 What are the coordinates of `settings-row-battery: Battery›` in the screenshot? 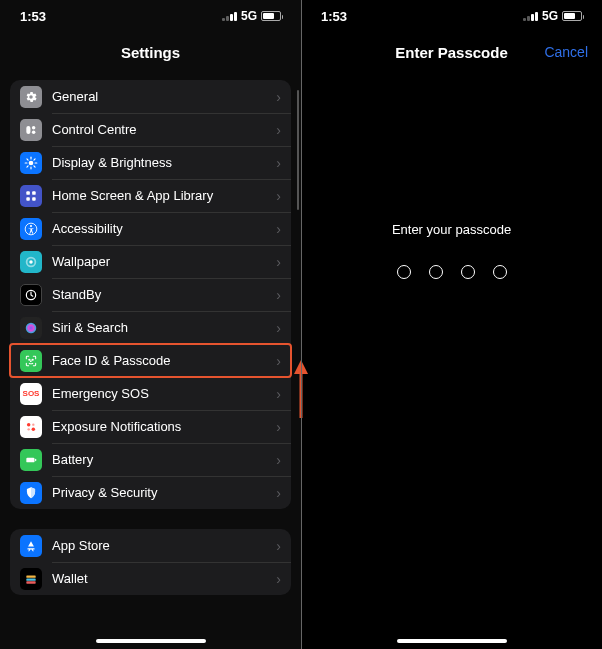 It's located at (150, 460).